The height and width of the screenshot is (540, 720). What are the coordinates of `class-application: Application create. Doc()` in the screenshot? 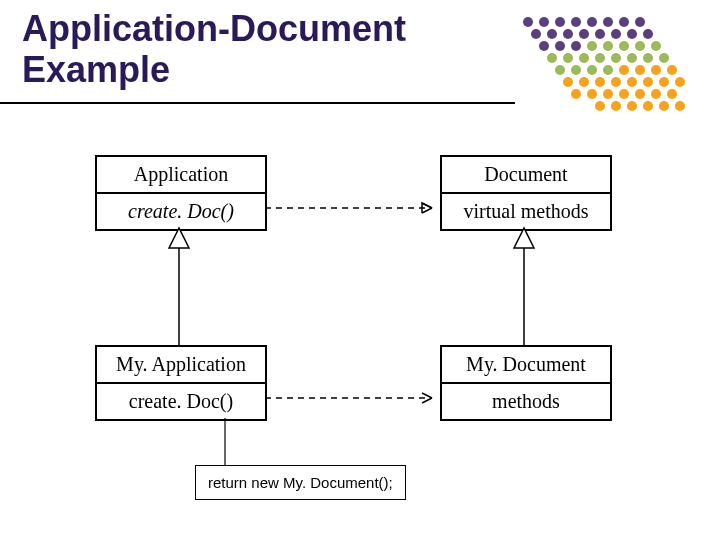 It's located at (181, 193).